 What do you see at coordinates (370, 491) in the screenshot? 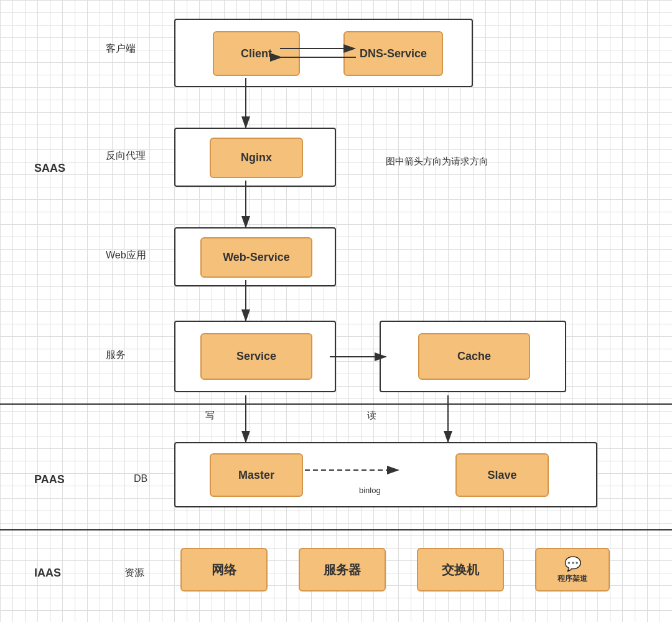
I see `binlog-label: binlog` at bounding box center [370, 491].